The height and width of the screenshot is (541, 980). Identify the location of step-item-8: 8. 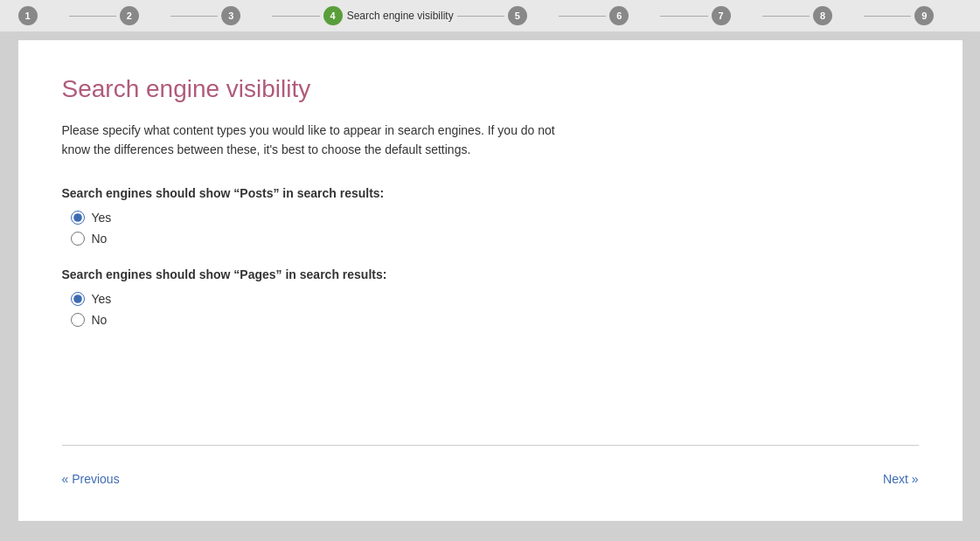
(837, 16).